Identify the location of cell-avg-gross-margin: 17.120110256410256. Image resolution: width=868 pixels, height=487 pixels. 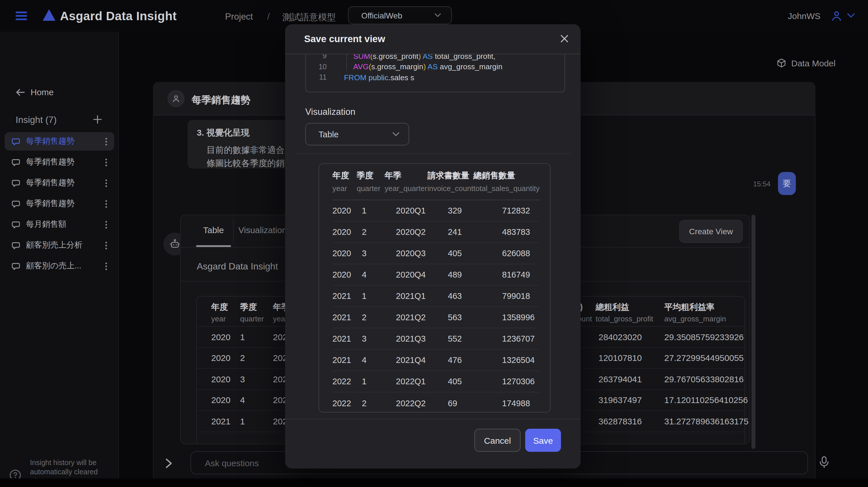
(706, 400).